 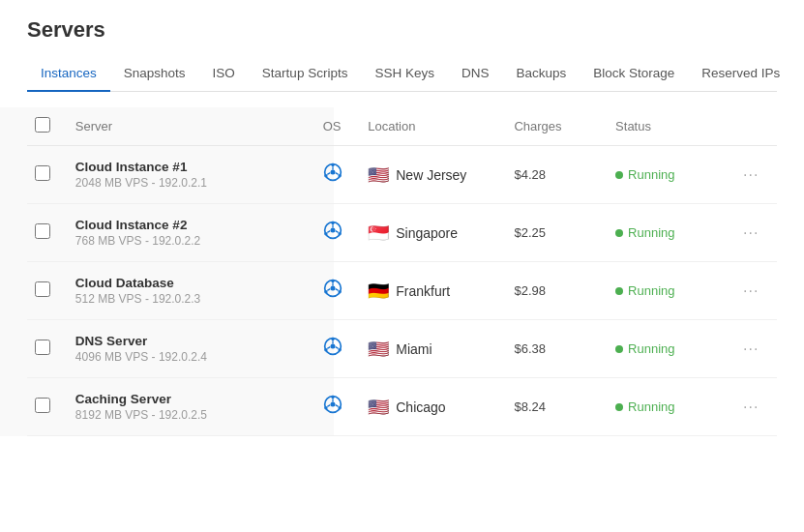 What do you see at coordinates (402, 74) in the screenshot?
I see `tabs-wrapper: InstancesSnapshotsISOStartup ScriptsSSH …` at bounding box center [402, 74].